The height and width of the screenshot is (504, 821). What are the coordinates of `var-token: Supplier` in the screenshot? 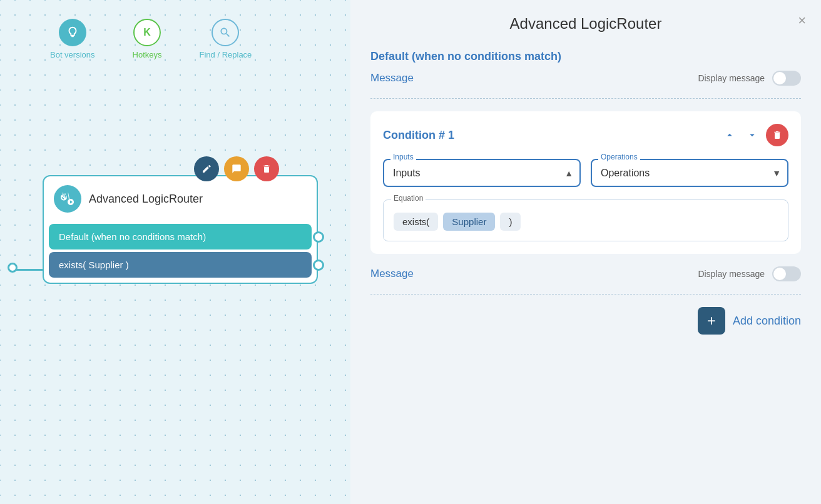 It's located at (469, 221).